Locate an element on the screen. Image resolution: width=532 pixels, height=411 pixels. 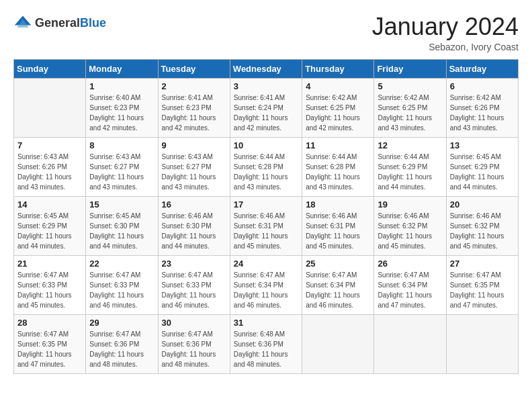
sunset-text: Sunset: 6:27 PM is located at coordinates (187, 167).